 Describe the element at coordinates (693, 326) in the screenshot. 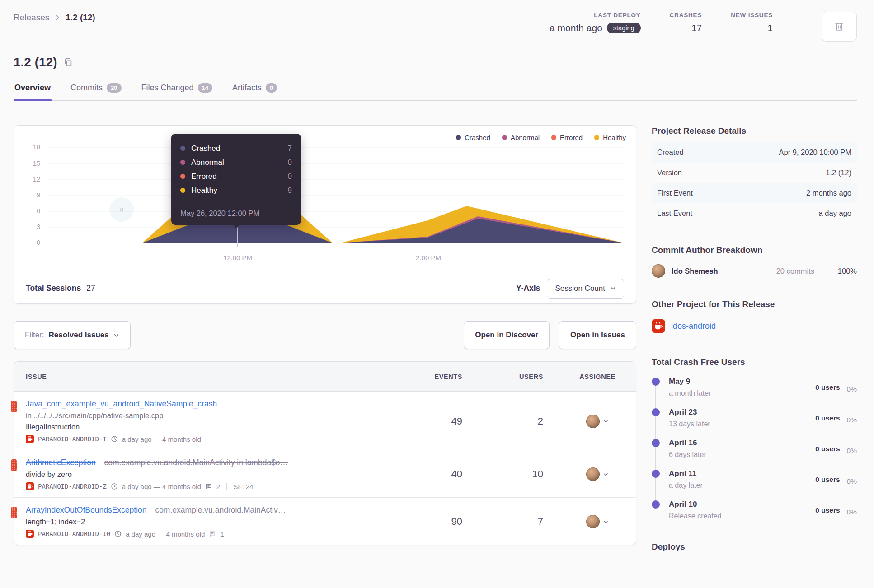

I see `other-project-link: idos-android` at that location.